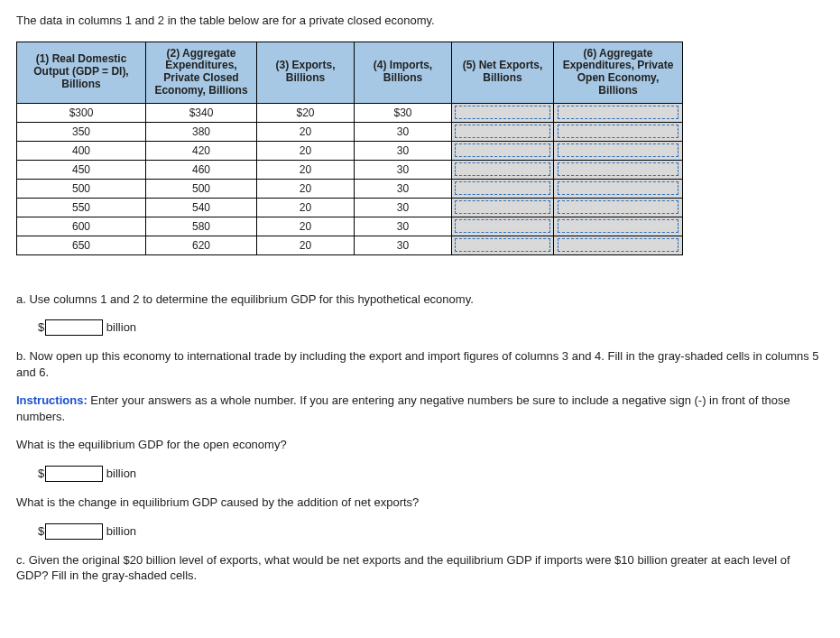 Image resolution: width=840 pixels, height=638 pixels. What do you see at coordinates (81, 208) in the screenshot?
I see `cell-col1: 550` at bounding box center [81, 208].